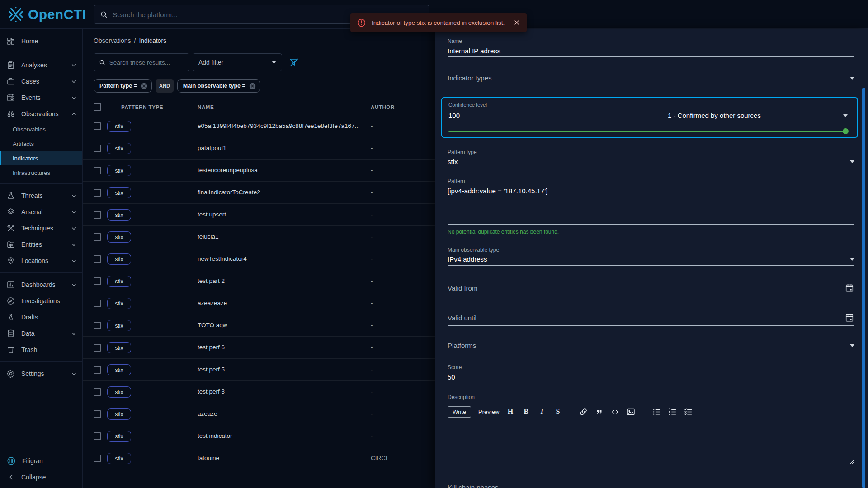 The height and width of the screenshot is (488, 868). Describe the element at coordinates (259, 237) in the screenshot. I see `table-row: stixfelucia1-` at that location.